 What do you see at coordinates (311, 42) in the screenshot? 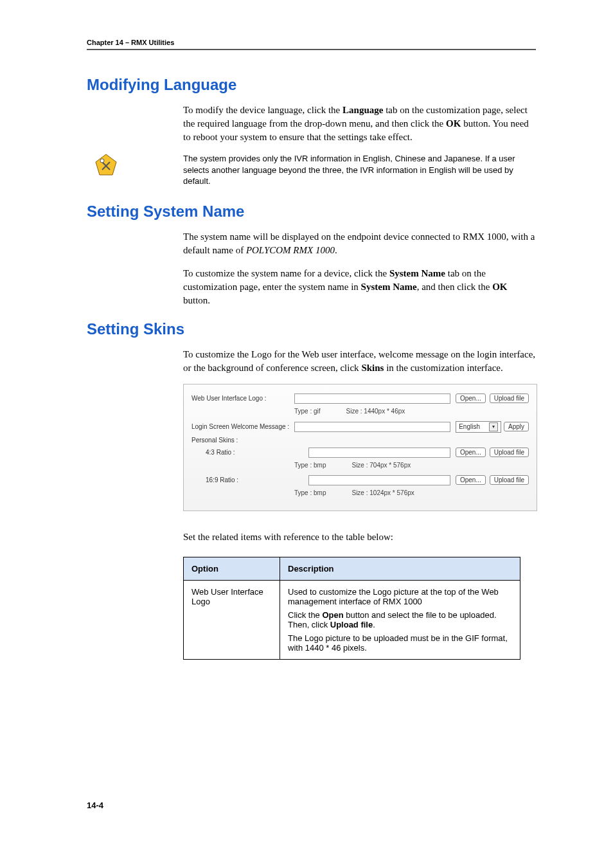
I see `chapter-header: Chapter 14 – RMX Utilities` at bounding box center [311, 42].